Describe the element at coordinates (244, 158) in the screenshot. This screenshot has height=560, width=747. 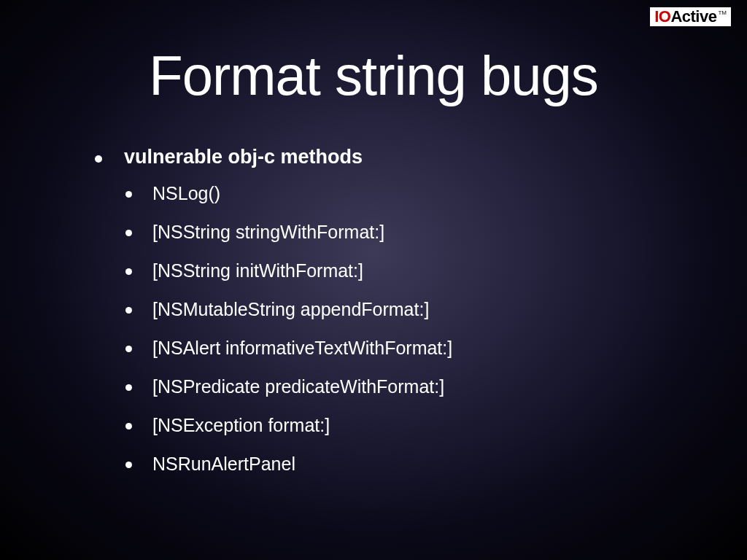
I see `main-bullet-text: vulnerable obj-c methods` at that location.